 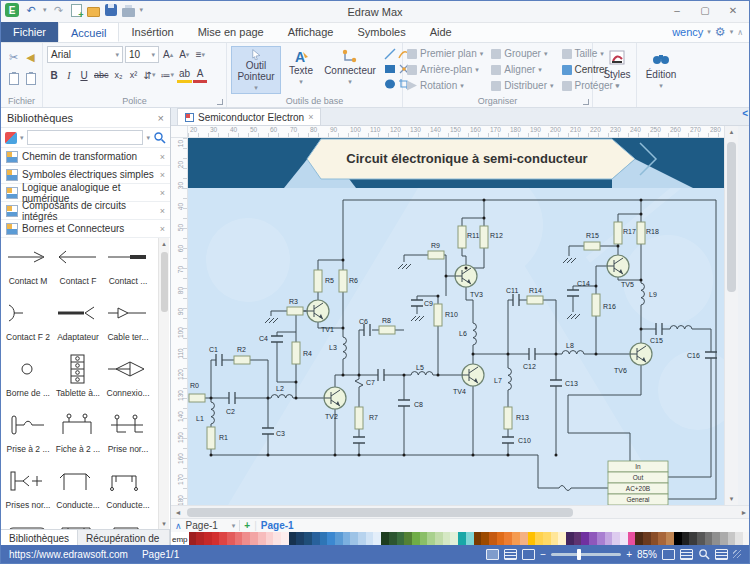 What do you see at coordinates (150, 75) in the screenshot?
I see `line-spacing-button: ⇵▾` at bounding box center [150, 75].